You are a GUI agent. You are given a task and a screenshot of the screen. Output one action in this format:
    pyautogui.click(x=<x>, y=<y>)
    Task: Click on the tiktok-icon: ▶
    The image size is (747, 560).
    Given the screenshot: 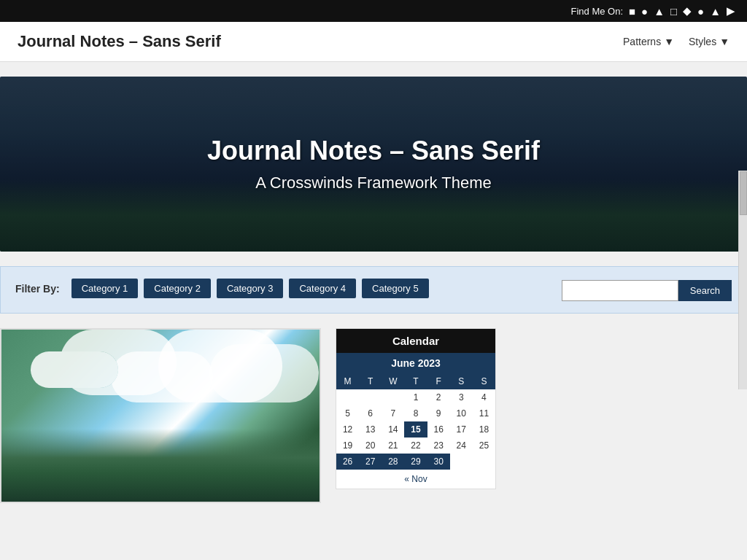 What is the action you would take?
    pyautogui.click(x=731, y=11)
    